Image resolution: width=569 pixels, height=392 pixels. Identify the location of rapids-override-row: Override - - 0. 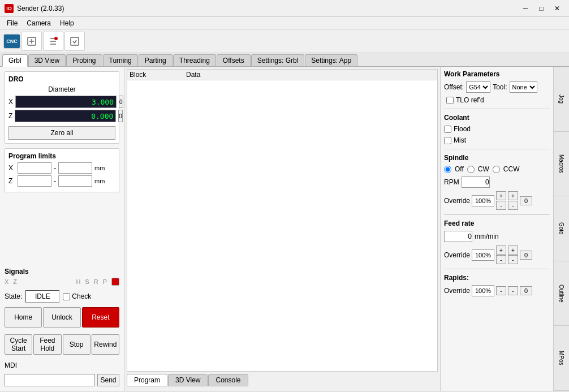
(497, 291).